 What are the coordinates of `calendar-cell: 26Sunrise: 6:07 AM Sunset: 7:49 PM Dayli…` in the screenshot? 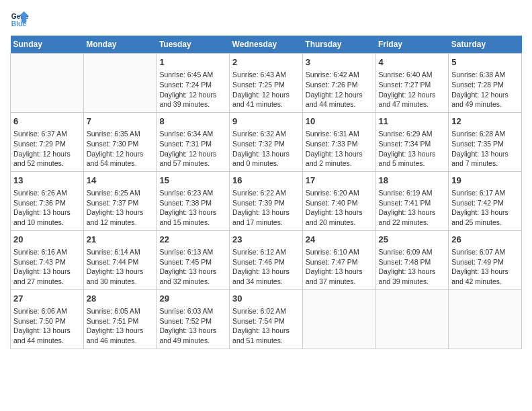 It's located at (485, 260).